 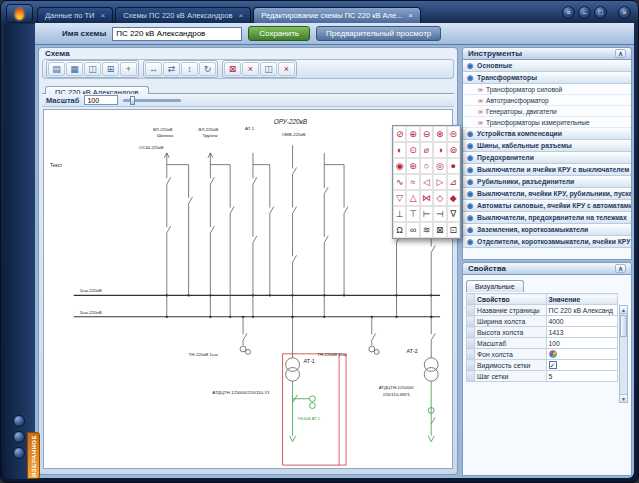 What do you see at coordinates (74, 69) in the screenshot?
I see `grid-icon: ▦` at bounding box center [74, 69].